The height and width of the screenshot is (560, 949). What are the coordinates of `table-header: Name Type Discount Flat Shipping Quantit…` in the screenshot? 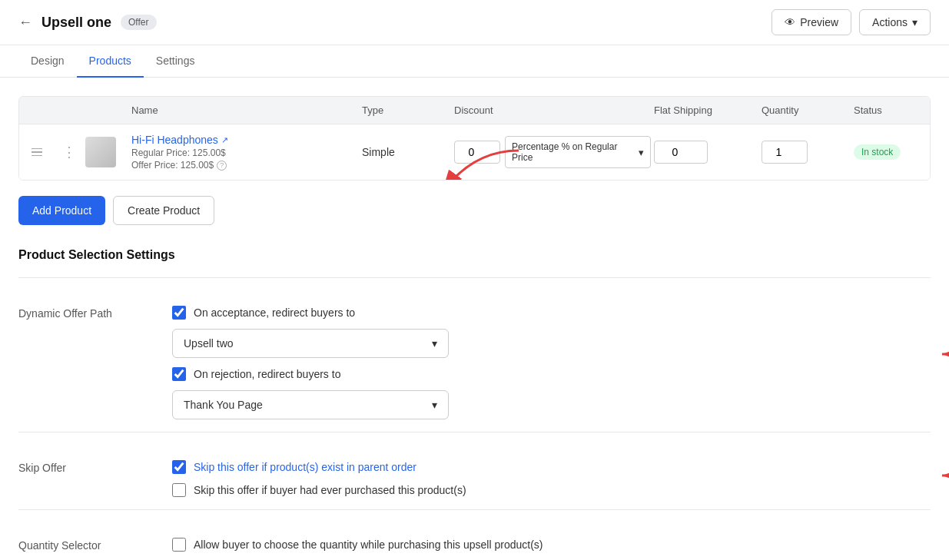 It's located at (475, 111).